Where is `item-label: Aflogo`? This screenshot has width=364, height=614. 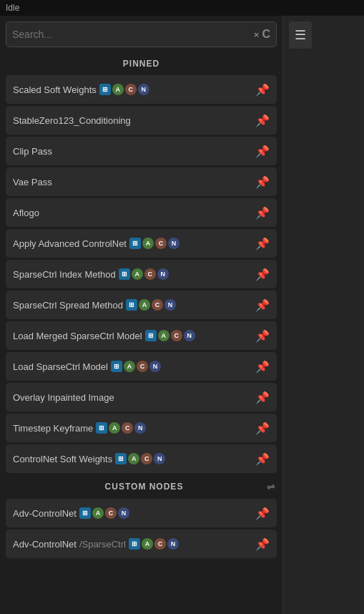
item-label: Aflogo is located at coordinates (26, 213).